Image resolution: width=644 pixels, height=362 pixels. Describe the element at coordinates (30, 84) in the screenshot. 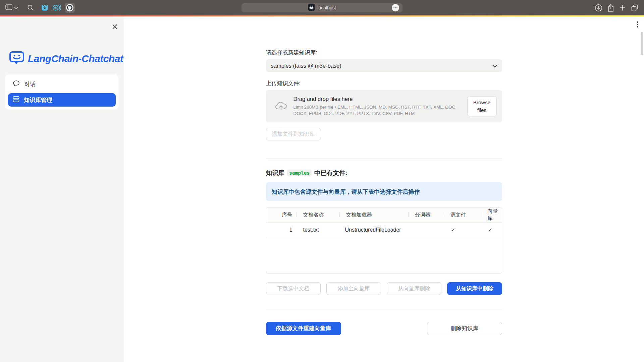

I see `sidebar-item-label: 对话` at that location.